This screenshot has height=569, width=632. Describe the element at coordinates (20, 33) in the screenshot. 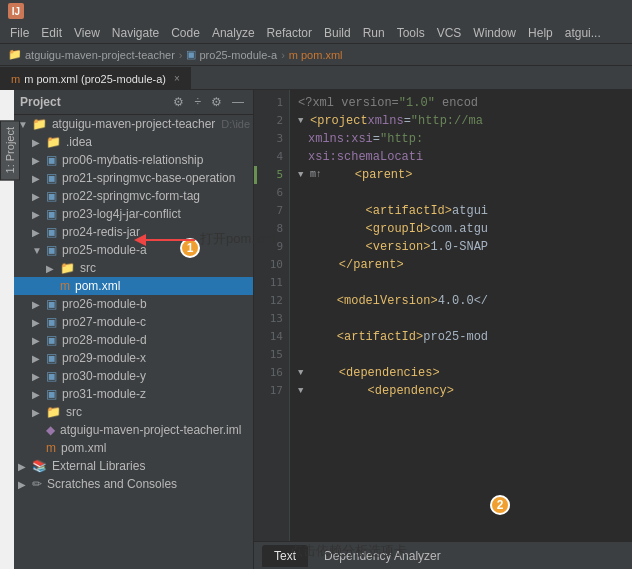

I see `menu-file: File` at that location.